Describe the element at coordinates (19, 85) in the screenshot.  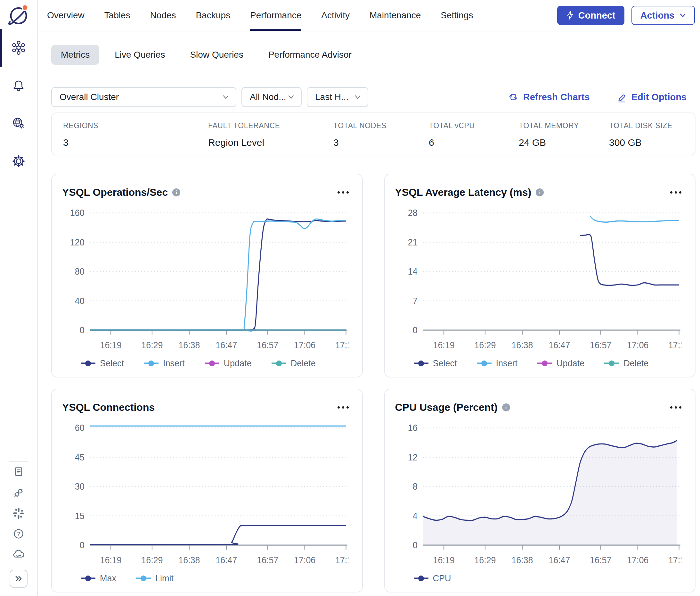
I see `sidebar-item-alerts` at that location.